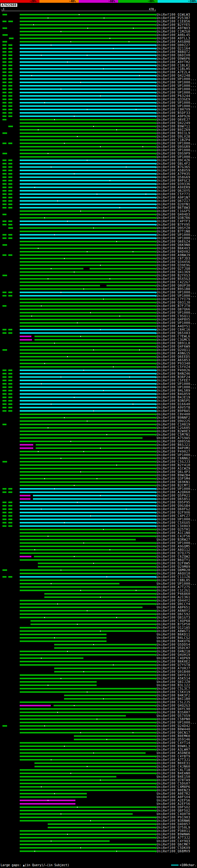 This screenshot has width=197, height=868. I want to click on hit-label: UniRef100_B9S1B8, so click(173, 289).